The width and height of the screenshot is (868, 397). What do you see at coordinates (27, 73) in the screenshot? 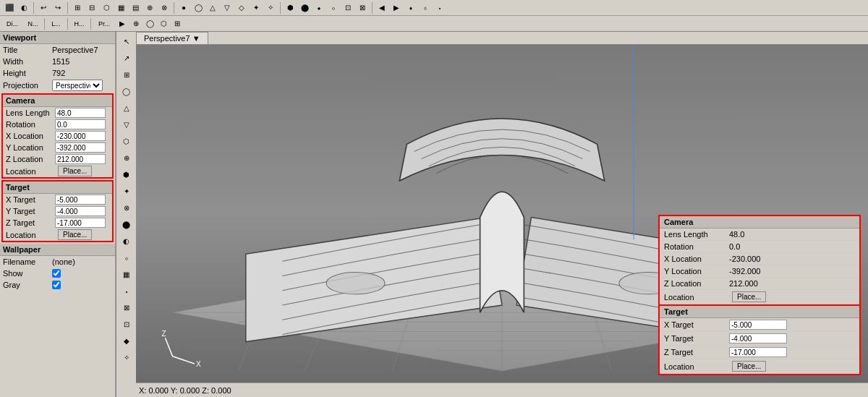
I see `height-label: Height` at bounding box center [27, 73].